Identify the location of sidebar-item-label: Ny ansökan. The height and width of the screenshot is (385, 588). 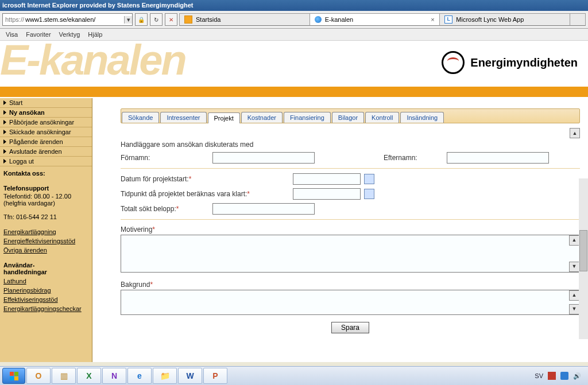
(27, 112).